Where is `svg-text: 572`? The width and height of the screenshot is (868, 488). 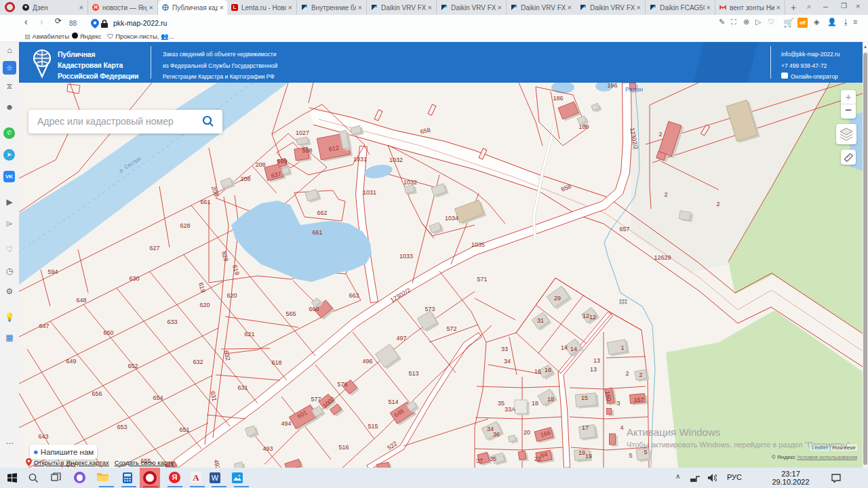
svg-text: 572 is located at coordinates (452, 329).